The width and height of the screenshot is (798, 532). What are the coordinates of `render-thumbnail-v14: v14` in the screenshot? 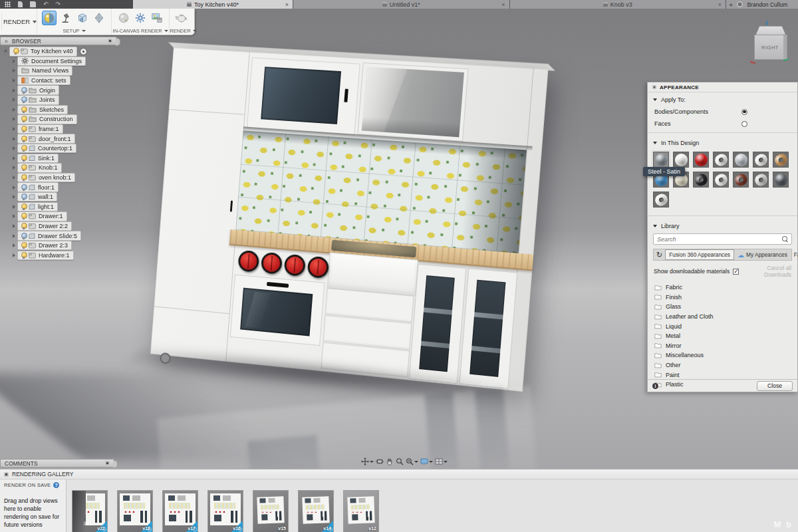 It's located at (316, 511).